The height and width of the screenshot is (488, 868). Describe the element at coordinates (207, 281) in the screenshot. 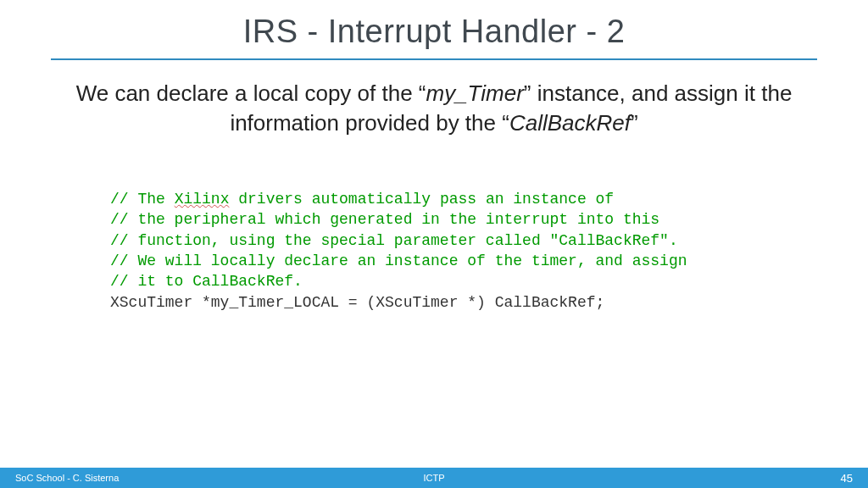

I see `code-comment-5: // it to CallBackRef.` at that location.